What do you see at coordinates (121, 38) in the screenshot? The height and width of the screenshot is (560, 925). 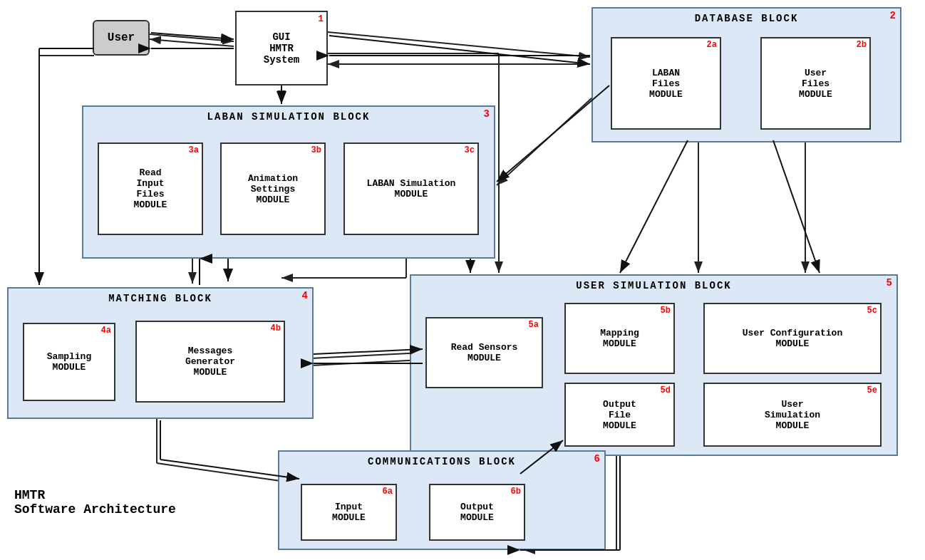 I see `user-box: User` at bounding box center [121, 38].